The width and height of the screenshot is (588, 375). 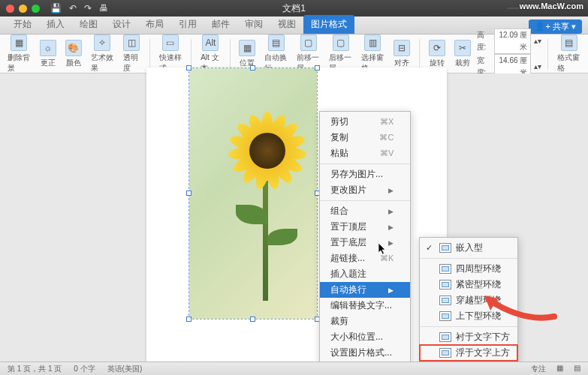 What do you see at coordinates (254, 24) in the screenshot?
I see `tab-review: 审阅` at bounding box center [254, 24].